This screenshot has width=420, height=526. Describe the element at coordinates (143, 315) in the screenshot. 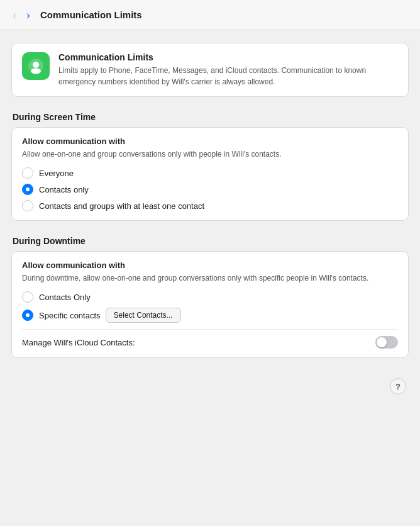

I see `select-contacts-button: Select Contacts...` at that location.